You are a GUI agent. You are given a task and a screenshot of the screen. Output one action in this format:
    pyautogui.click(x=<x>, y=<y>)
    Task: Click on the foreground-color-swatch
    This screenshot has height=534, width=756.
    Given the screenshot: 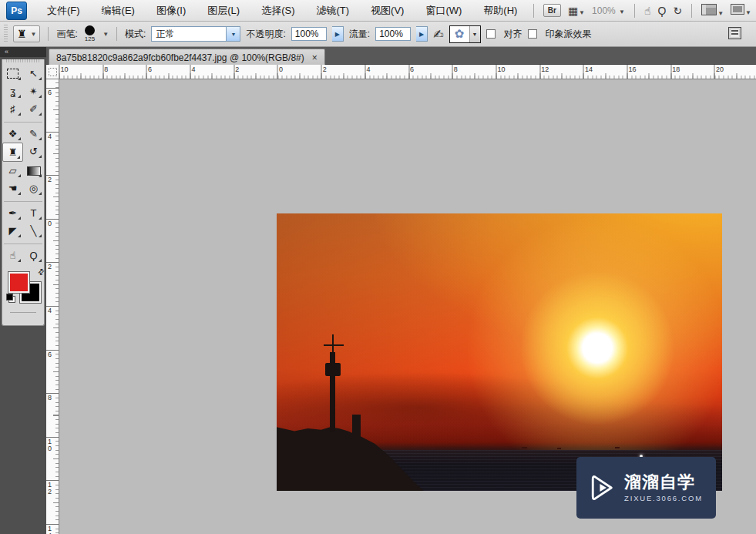 What is the action you would take?
    pyautogui.click(x=18, y=282)
    